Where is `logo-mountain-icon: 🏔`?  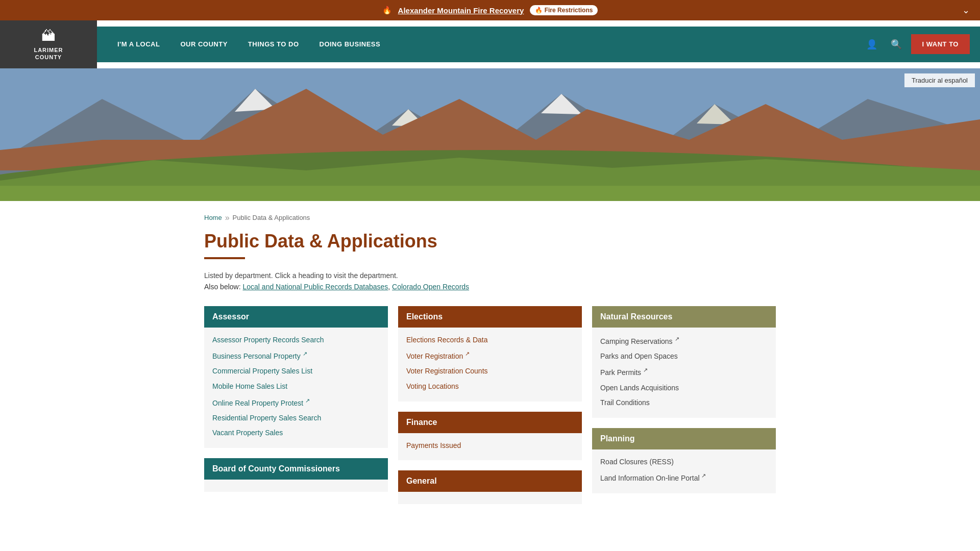
logo-mountain-icon: 🏔 is located at coordinates (48, 36).